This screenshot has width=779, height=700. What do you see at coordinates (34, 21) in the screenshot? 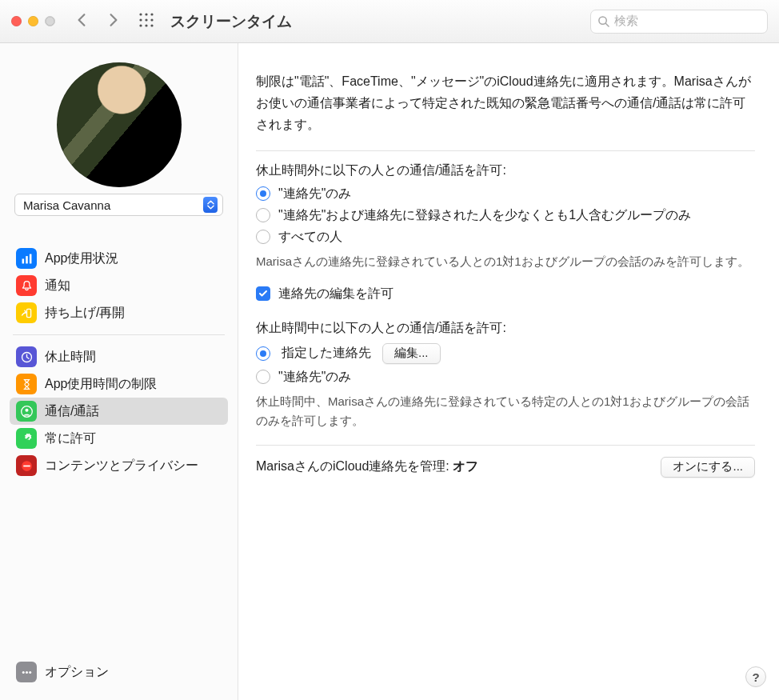
I see `minimize-window-button` at bounding box center [34, 21].